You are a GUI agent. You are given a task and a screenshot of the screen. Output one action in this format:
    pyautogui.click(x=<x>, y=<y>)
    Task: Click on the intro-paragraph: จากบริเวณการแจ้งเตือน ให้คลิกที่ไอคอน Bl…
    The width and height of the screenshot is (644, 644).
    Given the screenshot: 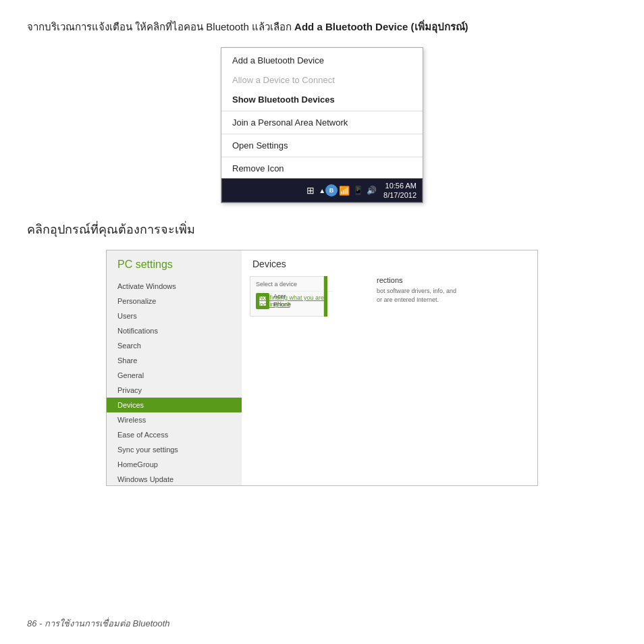 What is the action you would take?
    pyautogui.click(x=322, y=27)
    